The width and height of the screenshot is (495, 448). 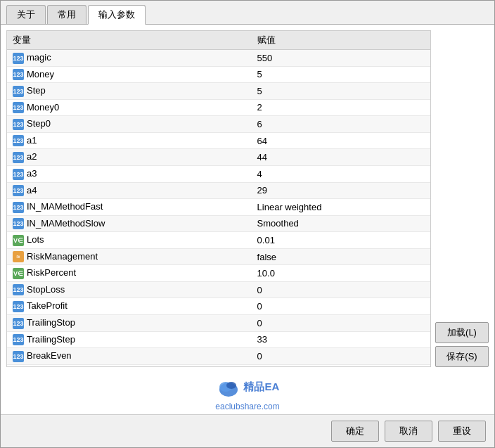 I want to click on table-row: 123TrailingStep33, so click(x=219, y=340).